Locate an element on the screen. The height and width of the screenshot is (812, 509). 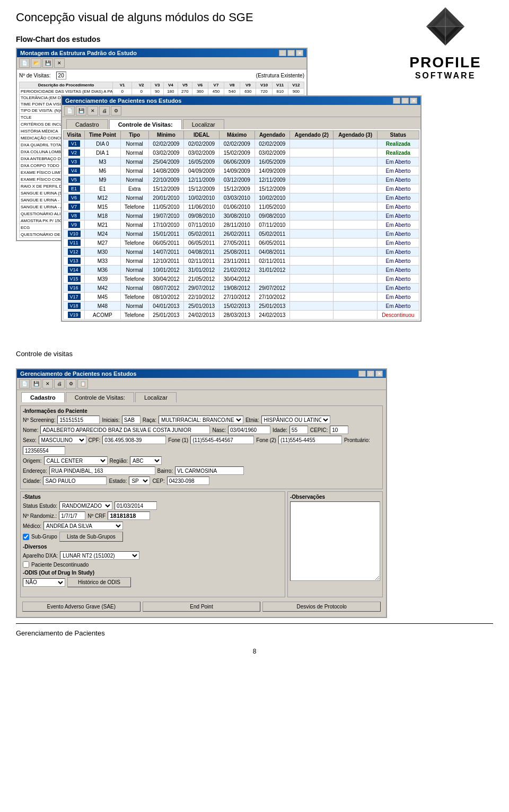
nasc-input is located at coordinates (249, 430).